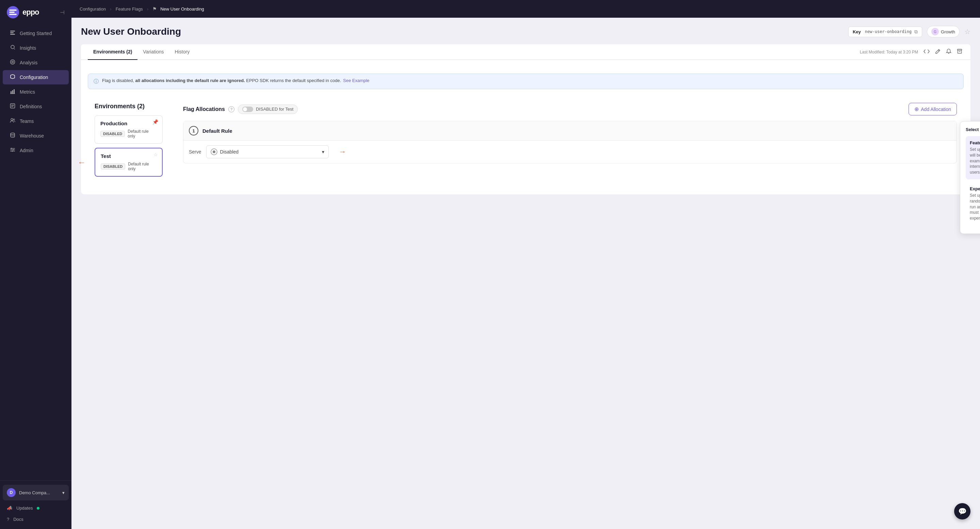 This screenshot has width=980, height=529. Describe the element at coordinates (36, 505) in the screenshot. I see `sidebar-bottom: D Demo Compa... ▾ 📣 Updates ? Docs` at that location.